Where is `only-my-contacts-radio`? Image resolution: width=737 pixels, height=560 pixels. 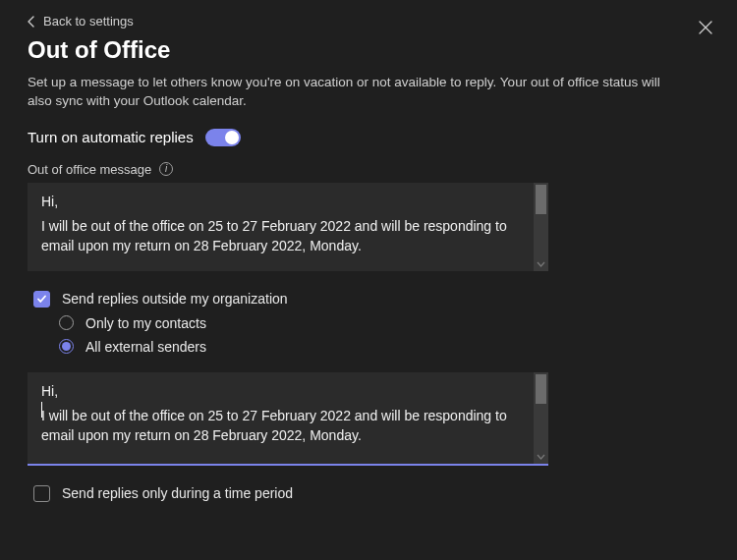 only-my-contacts-radio is located at coordinates (67, 322).